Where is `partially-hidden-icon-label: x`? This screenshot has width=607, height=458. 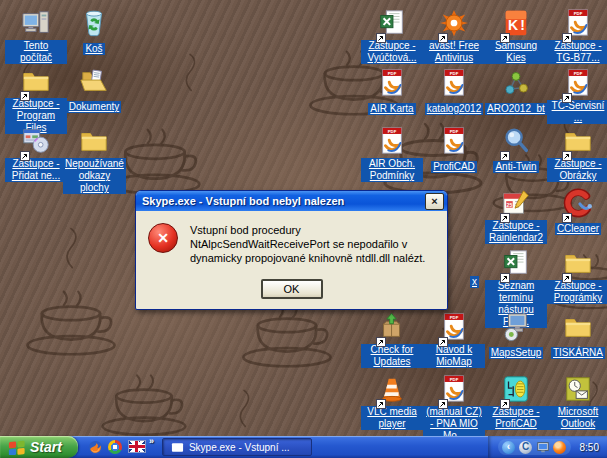 partially-hidden-icon-label: x is located at coordinates (474, 282).